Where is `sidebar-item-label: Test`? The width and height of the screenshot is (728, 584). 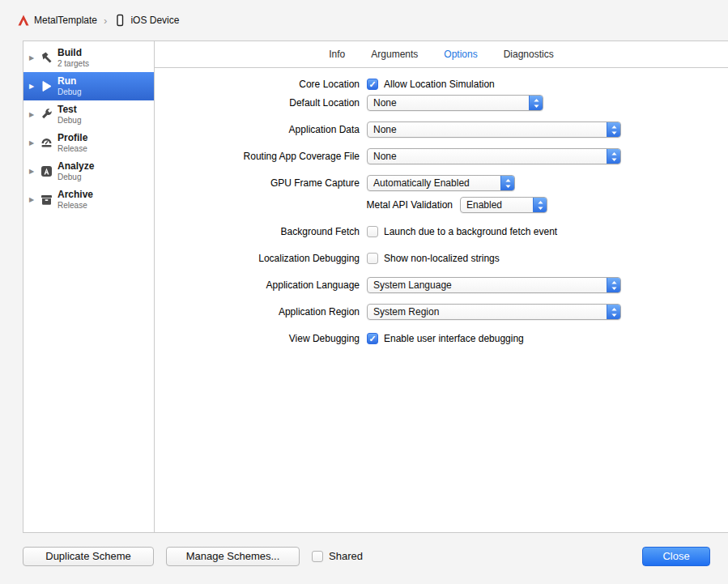 sidebar-item-label: Test is located at coordinates (70, 109).